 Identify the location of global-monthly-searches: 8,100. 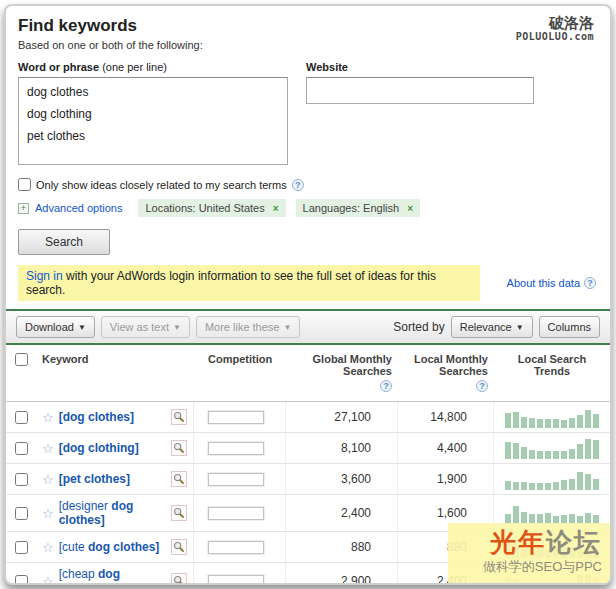
(342, 448).